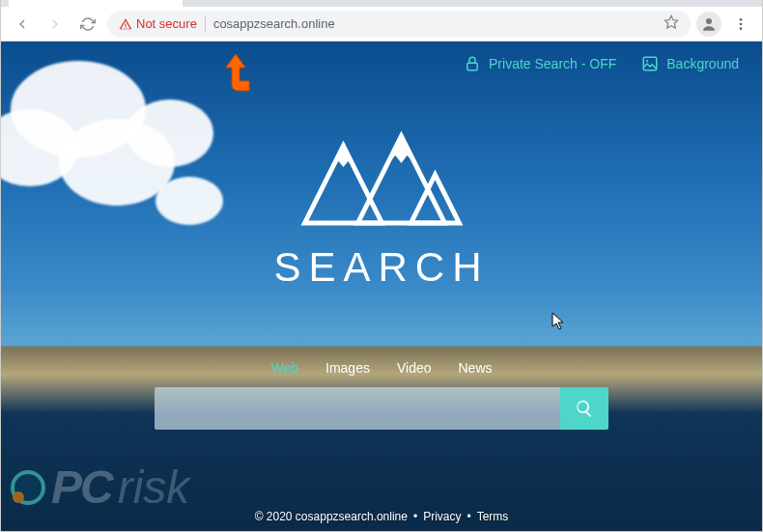 Image resolution: width=763 pixels, height=532 pixels. Describe the element at coordinates (650, 64) in the screenshot. I see `image-icon` at that location.